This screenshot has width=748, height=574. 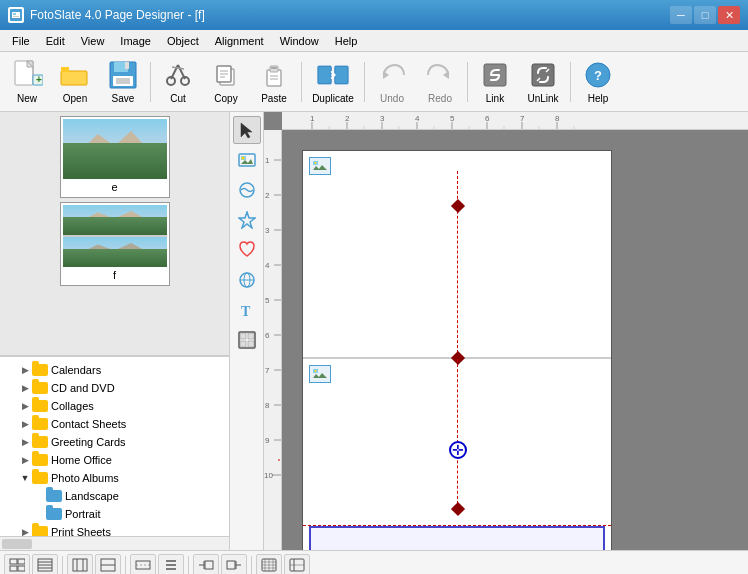 What do you see at coordinates (458, 450) in the screenshot?
I see `circle-handle: ✛` at bounding box center [458, 450].